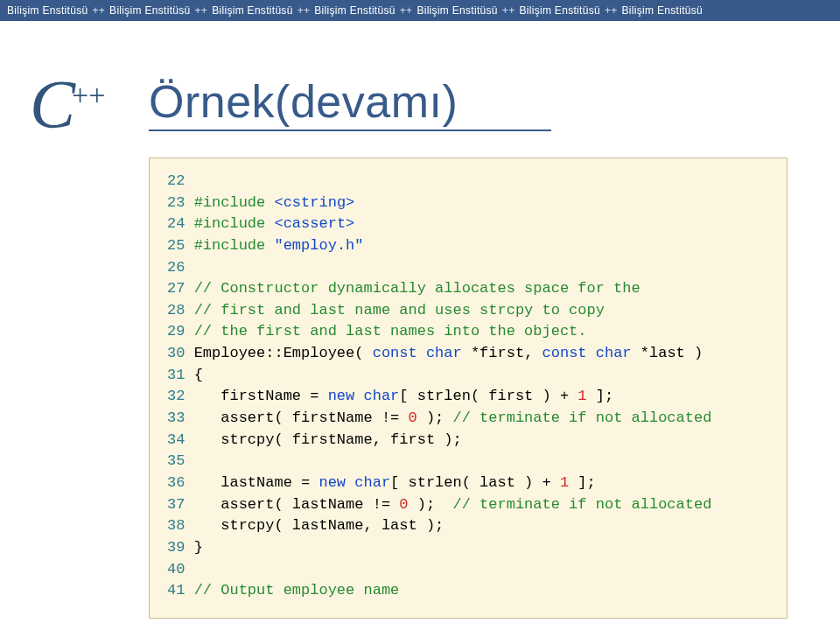 The height and width of the screenshot is (630, 840). Describe the element at coordinates (502, 354) in the screenshot. I see `code-token: *first,` at that location.